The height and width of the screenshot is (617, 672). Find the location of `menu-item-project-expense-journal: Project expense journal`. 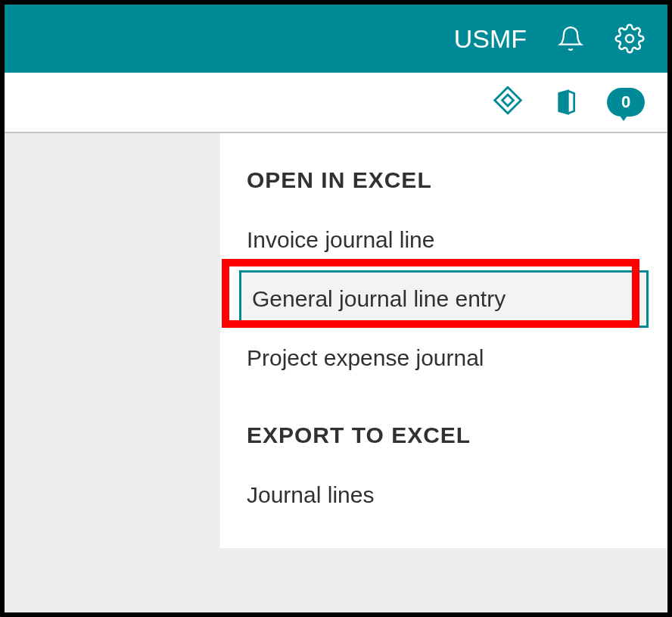

menu-item-project-expense-journal: Project expense journal is located at coordinates (443, 358).